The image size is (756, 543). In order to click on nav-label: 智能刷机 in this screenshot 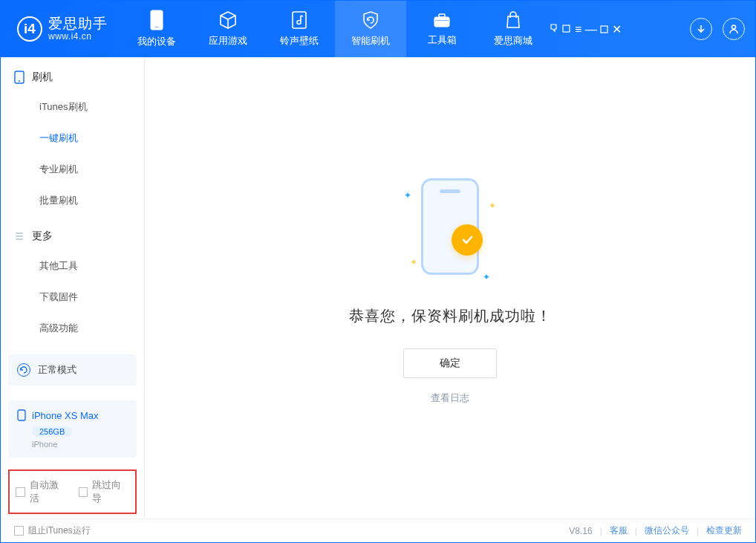, I will do `click(371, 41)`.